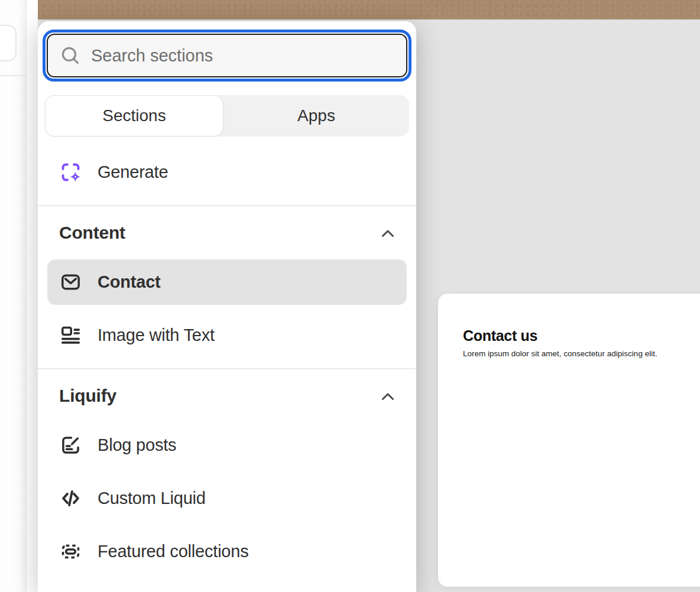 This screenshot has height=592, width=700. Describe the element at coordinates (227, 282) in the screenshot. I see `section-item-contact: Contact` at that location.